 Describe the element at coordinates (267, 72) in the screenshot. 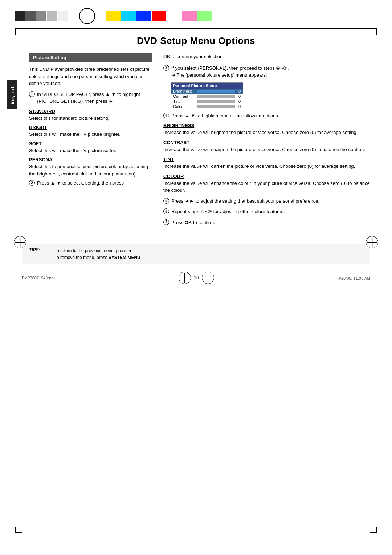

I see `step-3: 3 If you select {PERSONAL}, then proceed…` at that location.